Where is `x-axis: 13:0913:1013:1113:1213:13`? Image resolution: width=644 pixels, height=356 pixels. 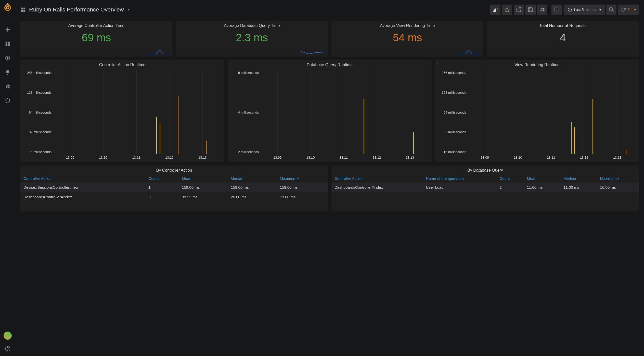
x-axis: 13:0913:1013:1113:1213:13 is located at coordinates (136, 157).